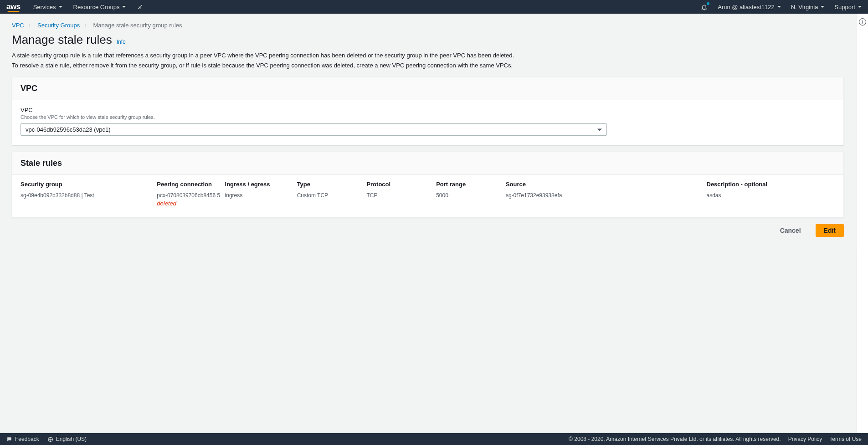  Describe the element at coordinates (46, 439) in the screenshot. I see `footer-left: Feedback English (US)` at that location.